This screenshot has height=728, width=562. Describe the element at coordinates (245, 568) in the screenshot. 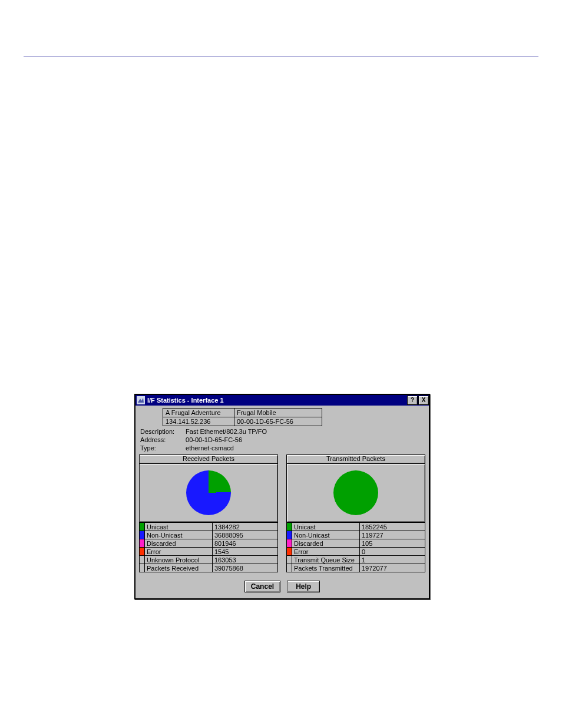

I see `stat-value: 39075868` at that location.